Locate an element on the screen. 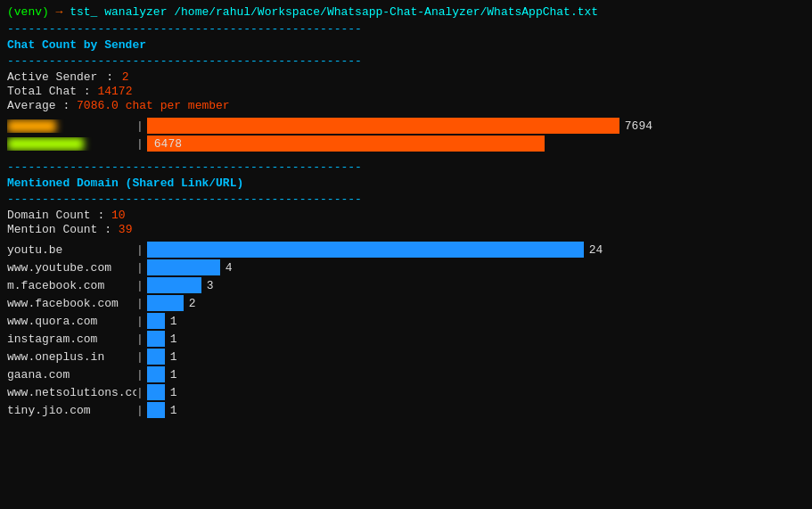  domain-label-7: gaana.com is located at coordinates (71, 374).